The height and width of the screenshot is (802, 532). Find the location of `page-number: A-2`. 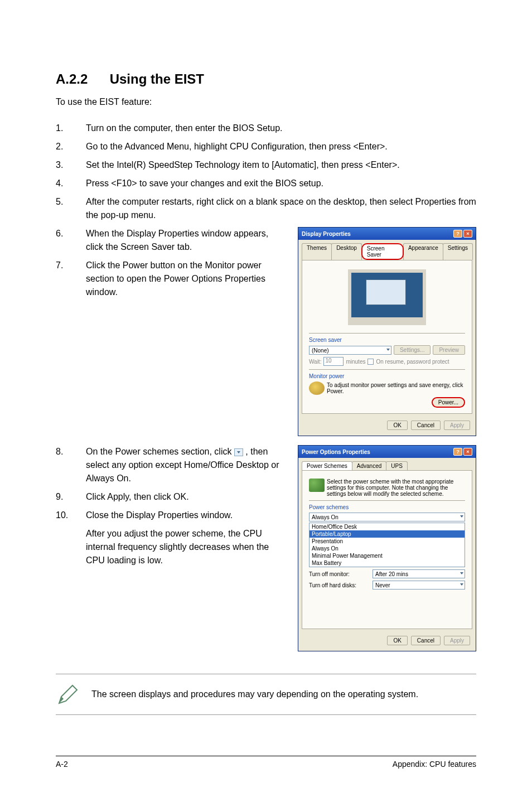

page-number: A-2 is located at coordinates (62, 764).